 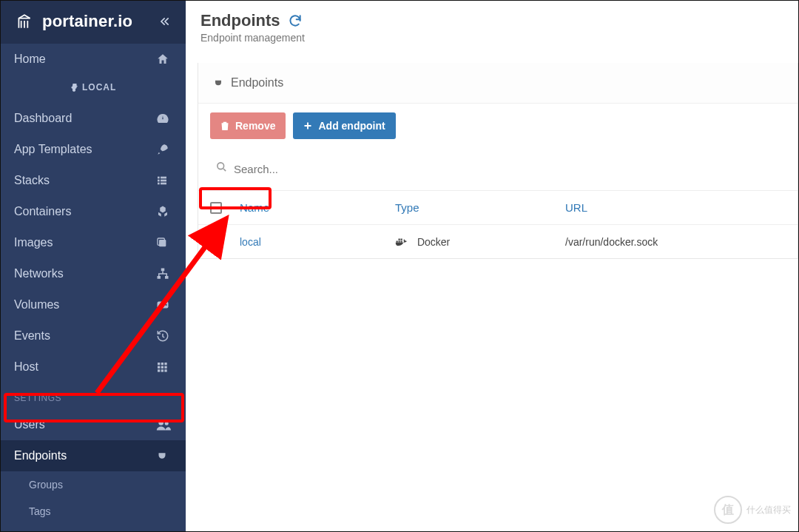 I want to click on sidebar-item-label: Dashboard, so click(x=43, y=118).